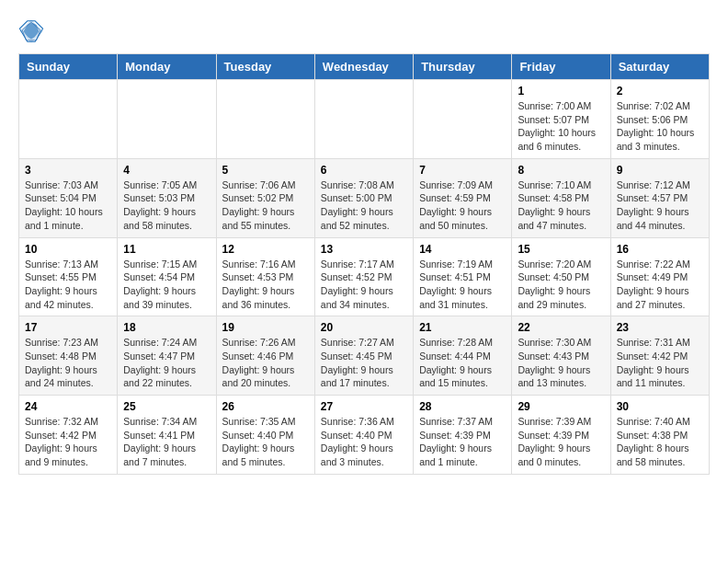 The image size is (728, 563). What do you see at coordinates (166, 206) in the screenshot?
I see `day-info: Sunrise: 7:05 AM Sunset: 5:03 PM Dayligh…` at bounding box center [166, 206].